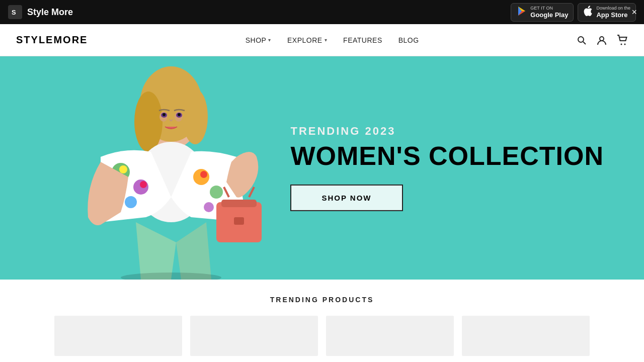  Describe the element at coordinates (15, 12) in the screenshot. I see `logo-icon: S` at that location.